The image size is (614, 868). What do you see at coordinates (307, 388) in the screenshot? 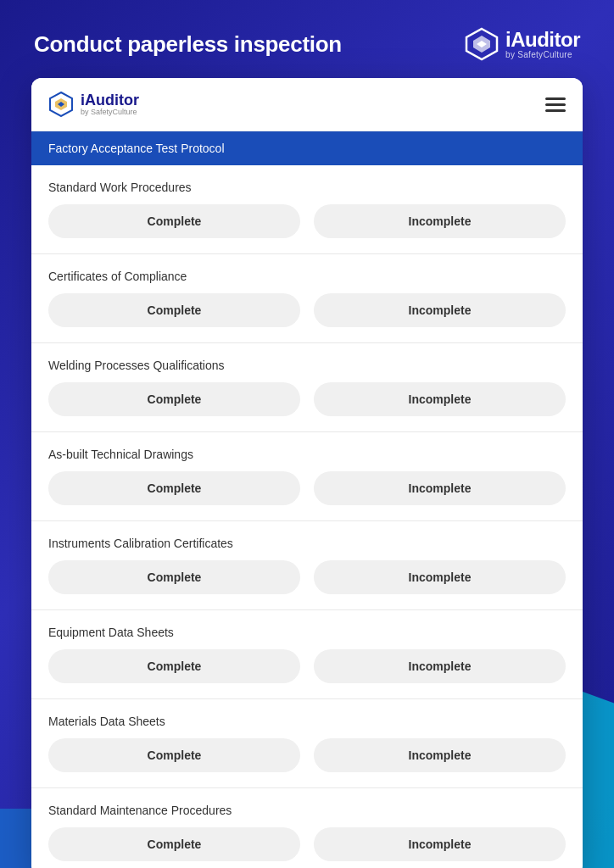
I see `inspection-item: Welding Processes Qualifications Complet…` at bounding box center [307, 388].